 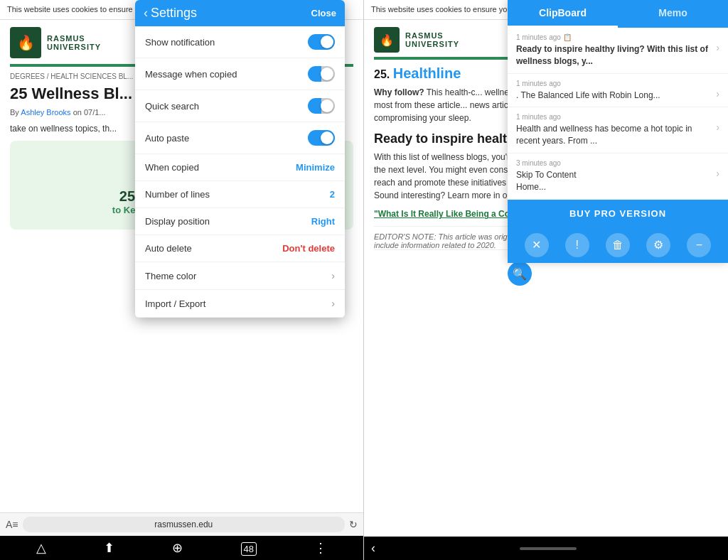 I want to click on clip-time-1: 1 minutes ago 📋, so click(x=616, y=37).